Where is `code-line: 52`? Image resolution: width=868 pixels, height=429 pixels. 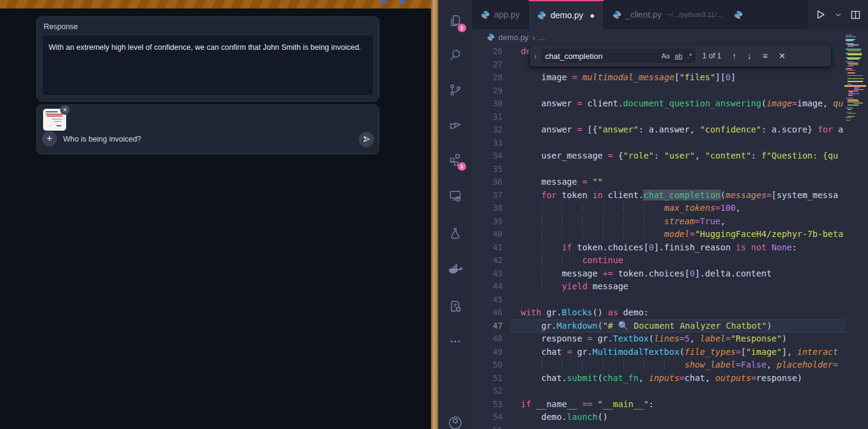 code-line: 52 is located at coordinates (659, 391).